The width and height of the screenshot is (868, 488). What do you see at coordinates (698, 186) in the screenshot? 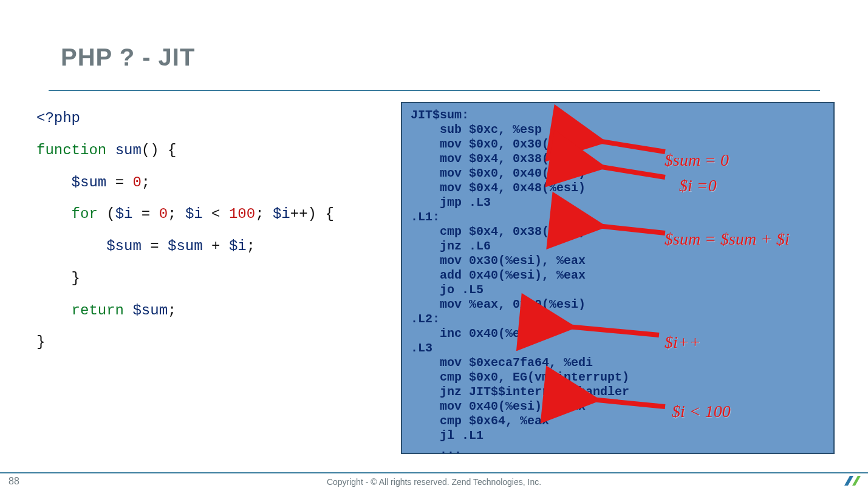
I see `annotation-i-zero: $i =0` at bounding box center [698, 186].